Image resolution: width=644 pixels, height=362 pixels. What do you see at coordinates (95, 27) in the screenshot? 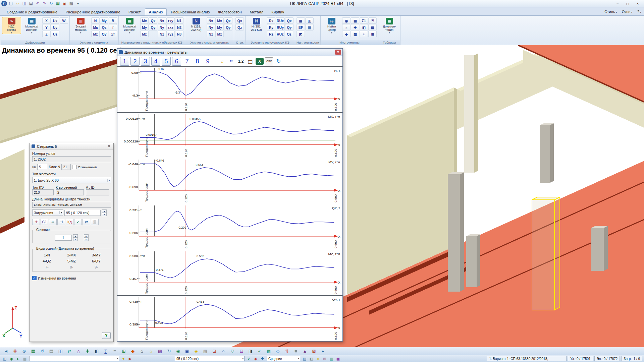
I see `ribbon-small-button-mк: Mк` at bounding box center [95, 27].